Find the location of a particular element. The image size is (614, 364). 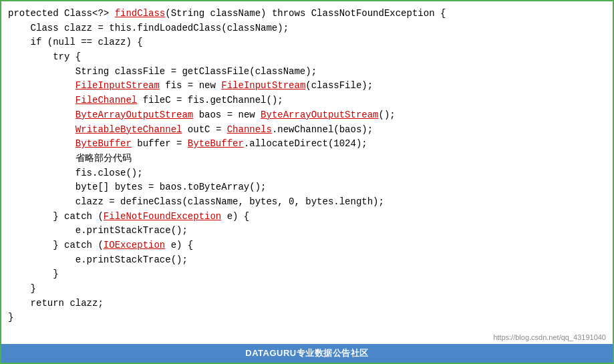

code-text: .newChannel(baos); is located at coordinates (322, 130).